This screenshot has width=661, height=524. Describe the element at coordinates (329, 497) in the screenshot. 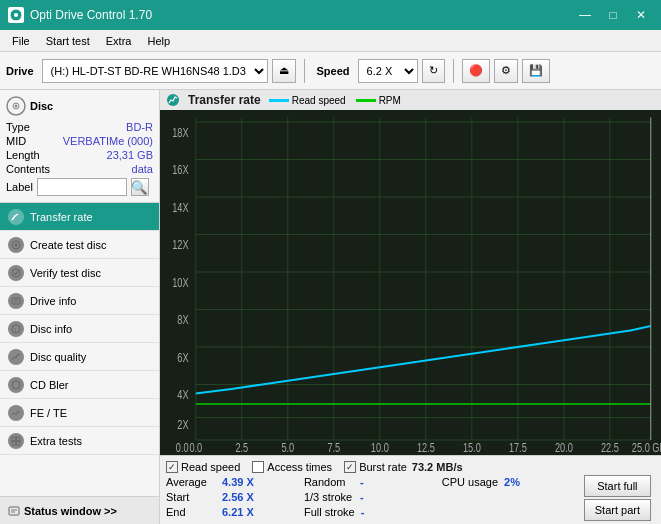

I see `stat-1-3-stroke-label: 1/3 stroke` at that location.